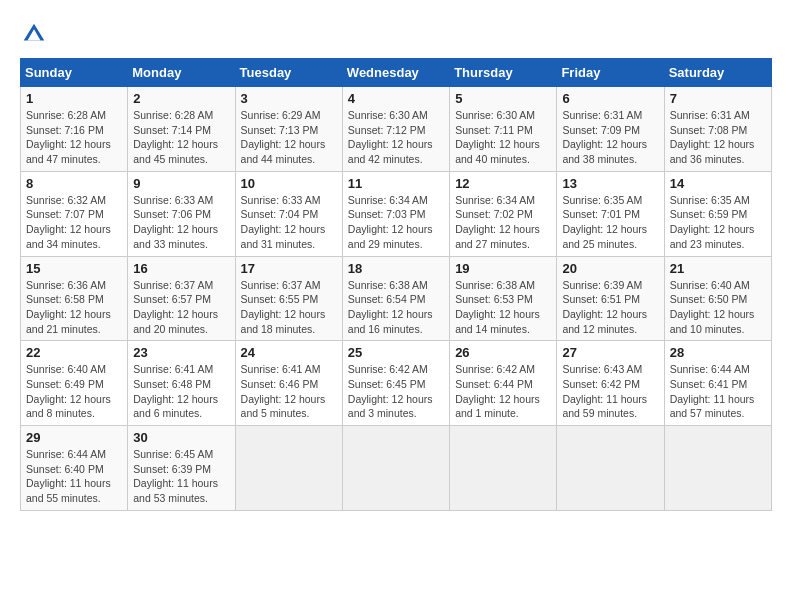  I want to click on day-info: Sunrise: 6:42 AMSunset: 6:45 PMDaylight:…, so click(390, 391).